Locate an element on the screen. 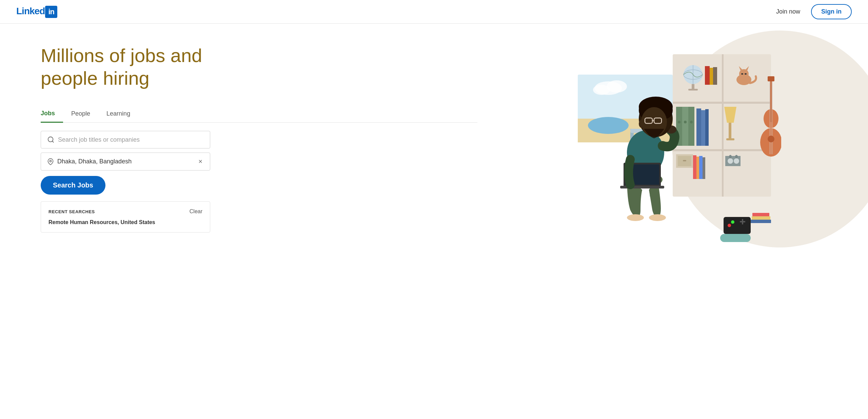 This screenshot has height=419, width=868. location-wrapper: × is located at coordinates (125, 161).